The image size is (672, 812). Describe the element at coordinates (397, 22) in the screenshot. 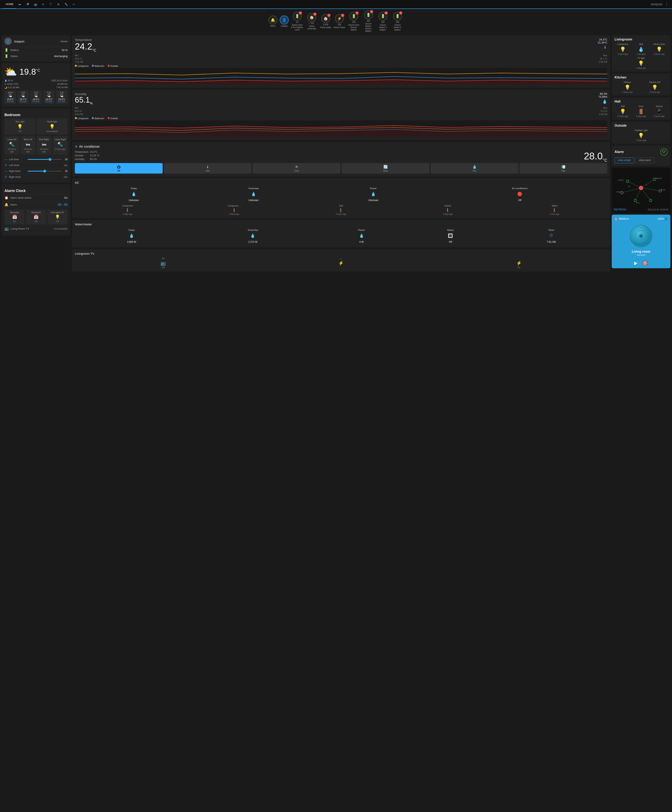

I see `icon-switch2-battery: 🔋 0 100 Xiaomi Switch 2 battery` at that location.